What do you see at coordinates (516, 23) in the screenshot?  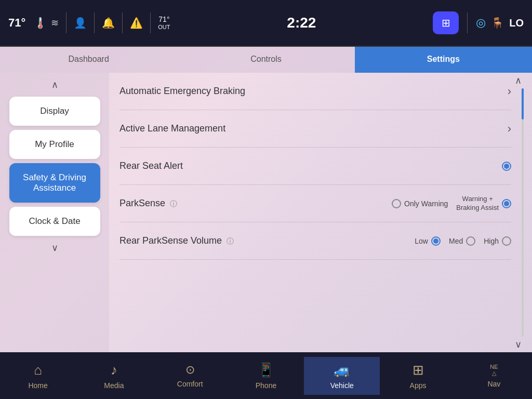 I see `lo-label: LO` at bounding box center [516, 23].